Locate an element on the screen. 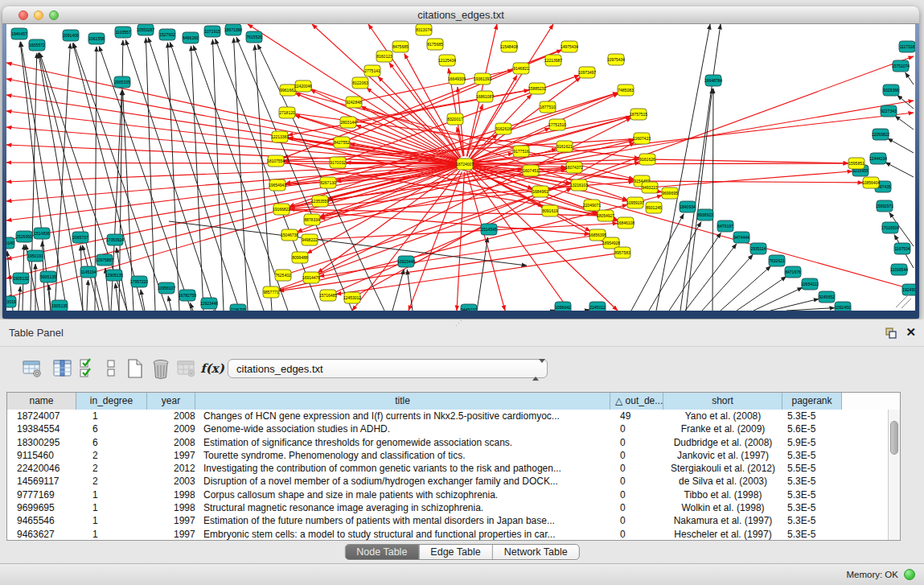 The height and width of the screenshot is (585, 924). table-row: 2242004622012Investigating the contribut… is located at coordinates (447, 468).